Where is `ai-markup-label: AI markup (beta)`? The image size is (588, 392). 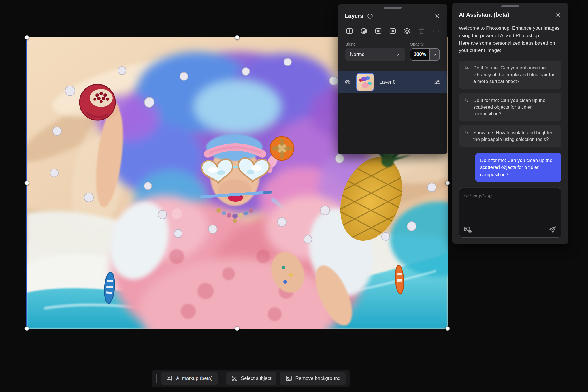
ai-markup-label: AI markup (beta) is located at coordinates (194, 378).